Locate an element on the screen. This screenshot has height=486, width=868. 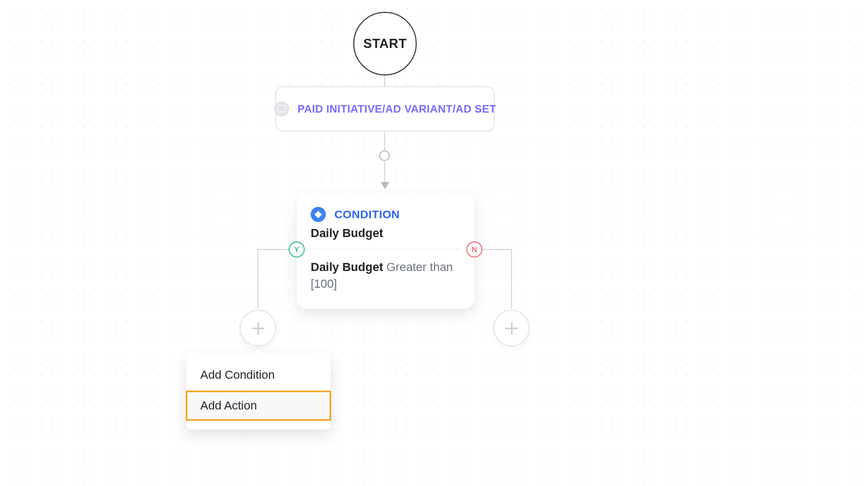
divider is located at coordinates (386, 249).